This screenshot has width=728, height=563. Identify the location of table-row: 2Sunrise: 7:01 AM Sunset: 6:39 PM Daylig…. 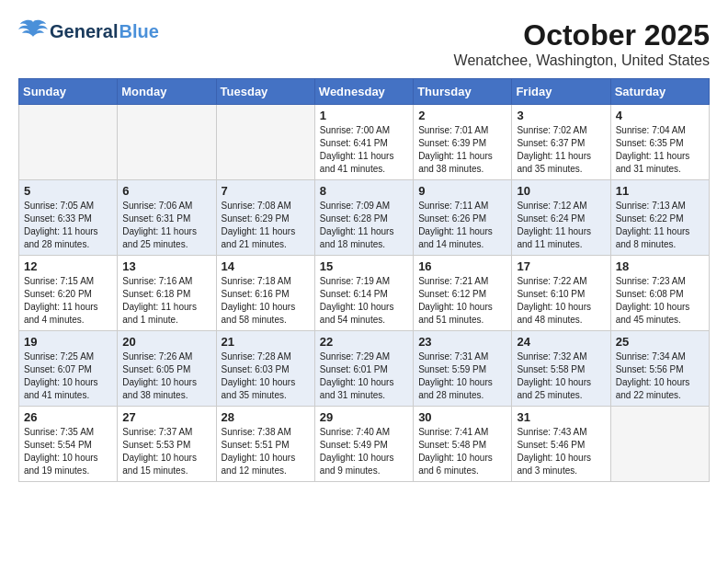
(463, 143).